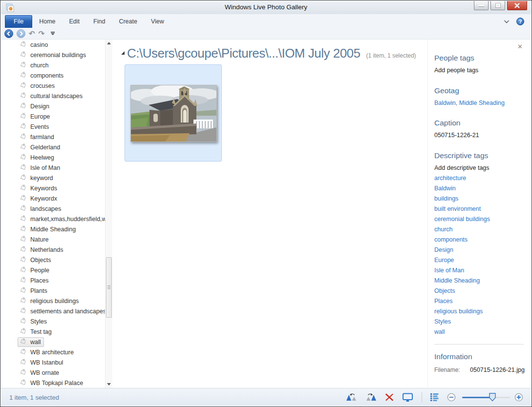 This screenshot has height=407, width=532. What do you see at coordinates (53, 362) in the screenshot?
I see `sidebar-tag: WB Istanbul` at bounding box center [53, 362].